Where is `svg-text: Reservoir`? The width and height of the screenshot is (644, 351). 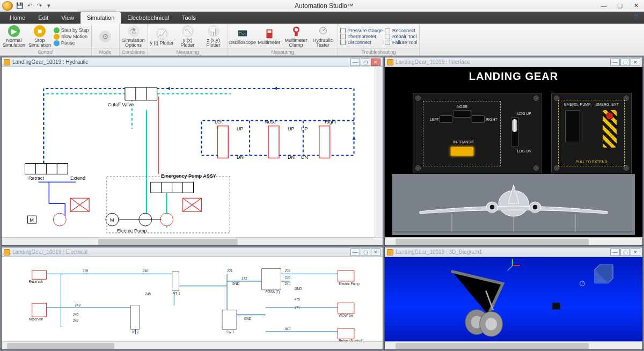 svg-text: Reservoir is located at coordinates (35, 281).